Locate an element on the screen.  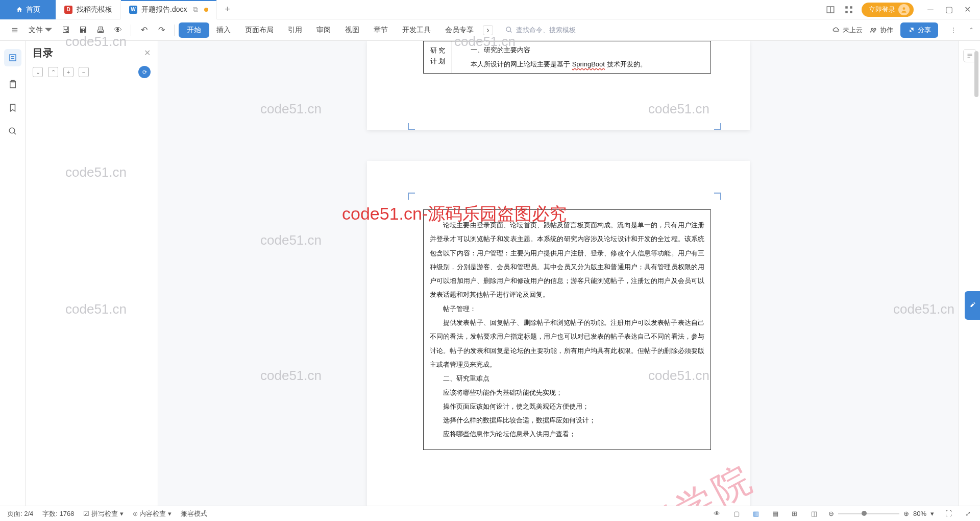
search-icon is located at coordinates (13, 131).